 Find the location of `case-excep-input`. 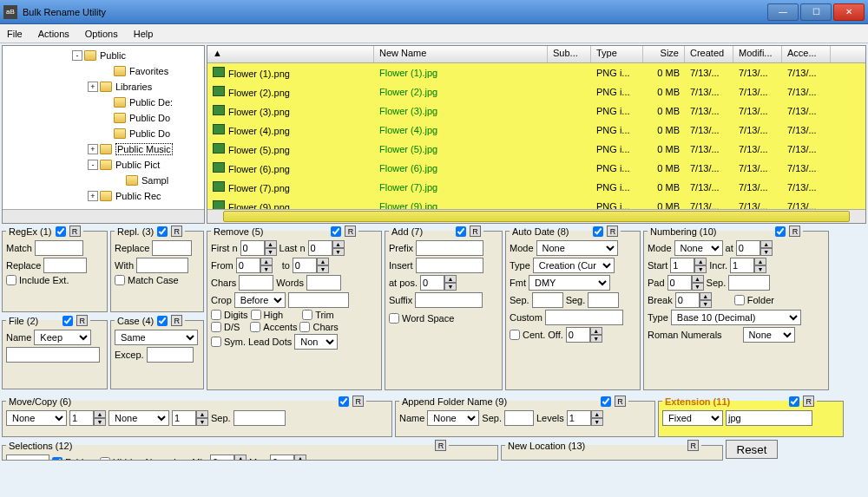

case-excep-input is located at coordinates (170, 355).